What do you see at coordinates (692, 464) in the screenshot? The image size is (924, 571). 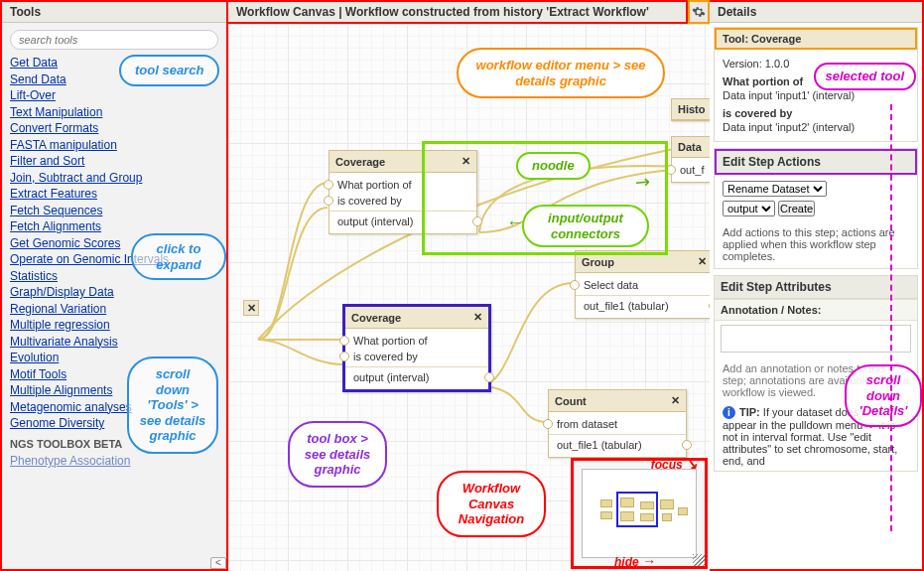 I see `arrow-icon: ↘` at bounding box center [692, 464].